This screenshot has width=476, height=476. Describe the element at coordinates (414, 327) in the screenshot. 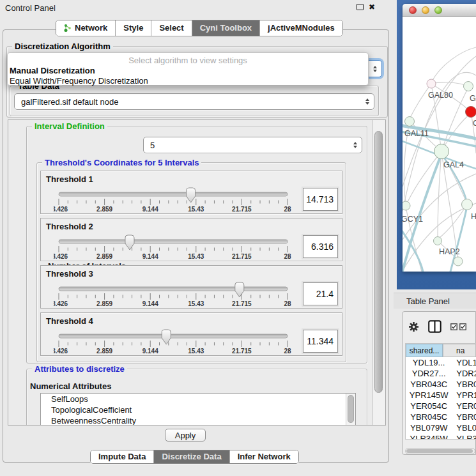

I see `gear-icon` at that location.